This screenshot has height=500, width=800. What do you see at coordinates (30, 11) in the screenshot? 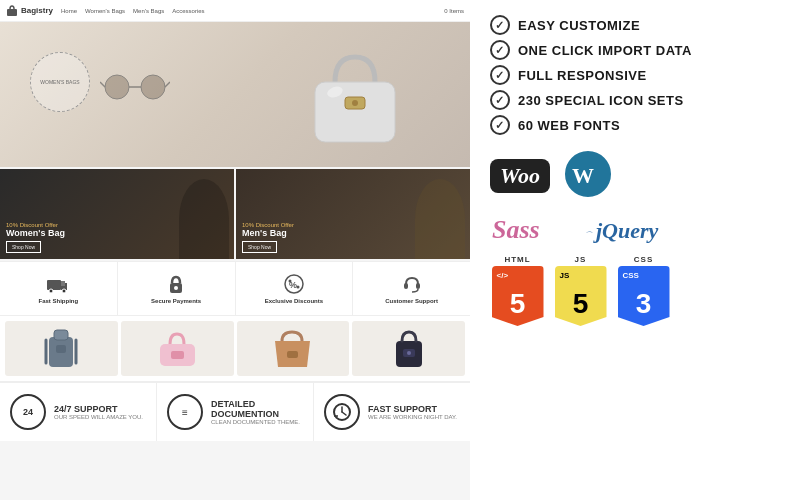
I see `store-logo: Bagistry` at bounding box center [30, 11].